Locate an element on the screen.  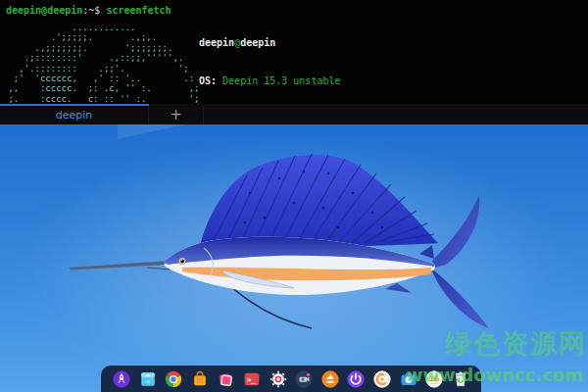
terminal-icon: >_ is located at coordinates (252, 379).